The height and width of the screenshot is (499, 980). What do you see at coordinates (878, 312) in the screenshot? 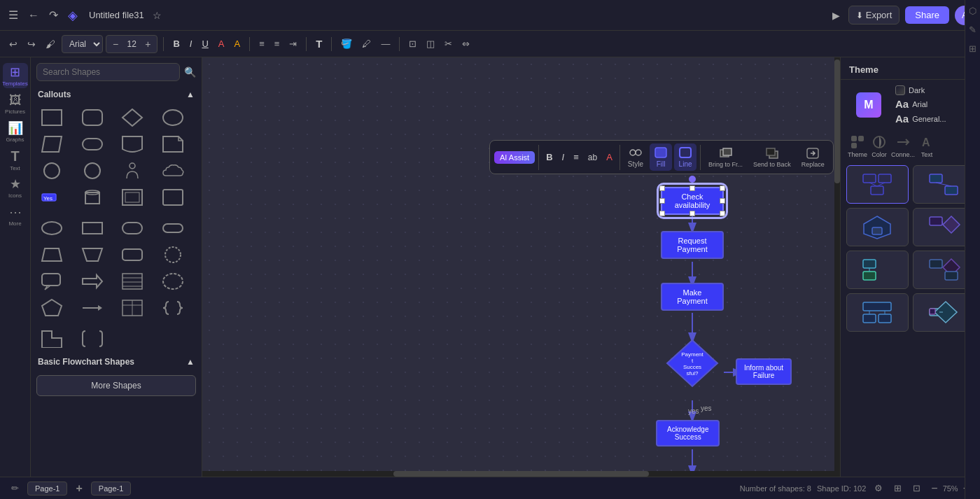
I see `dt-style7` at bounding box center [878, 312].